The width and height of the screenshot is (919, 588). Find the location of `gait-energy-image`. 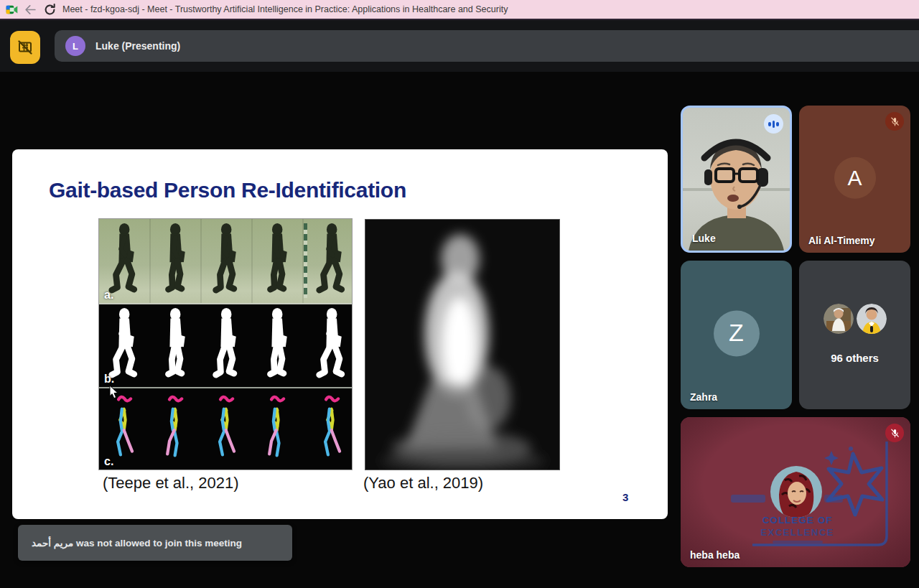

gait-energy-image is located at coordinates (462, 345).